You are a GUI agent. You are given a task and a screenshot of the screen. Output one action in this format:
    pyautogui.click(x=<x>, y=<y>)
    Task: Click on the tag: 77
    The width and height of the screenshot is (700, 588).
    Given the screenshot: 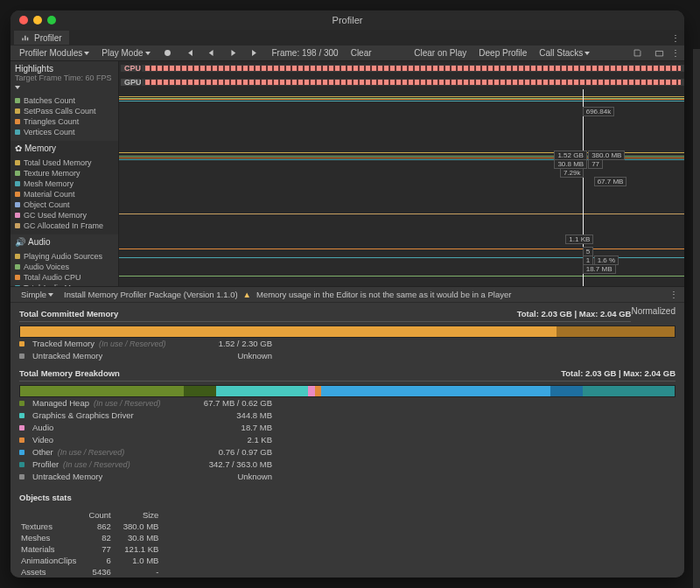 What is the action you would take?
    pyautogui.click(x=595, y=164)
    